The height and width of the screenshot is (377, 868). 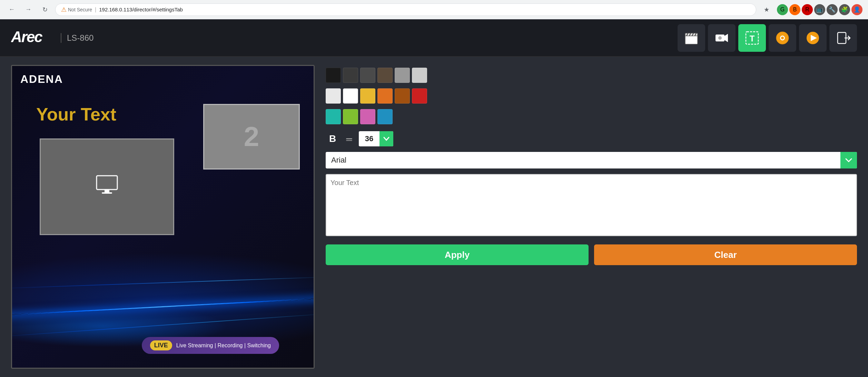 What do you see at coordinates (251, 137) in the screenshot?
I see `video-source-2: 2` at bounding box center [251, 137].